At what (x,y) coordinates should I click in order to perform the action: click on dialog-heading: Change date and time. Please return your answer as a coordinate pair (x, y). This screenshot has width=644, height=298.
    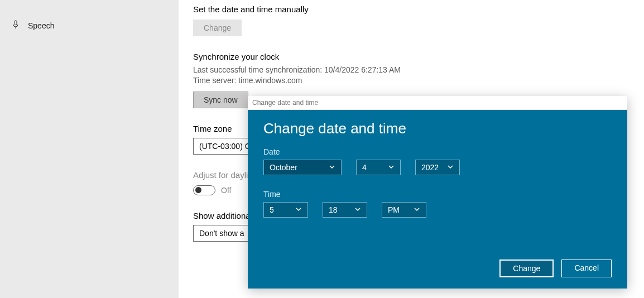
    Looking at the image, I should click on (438, 128).